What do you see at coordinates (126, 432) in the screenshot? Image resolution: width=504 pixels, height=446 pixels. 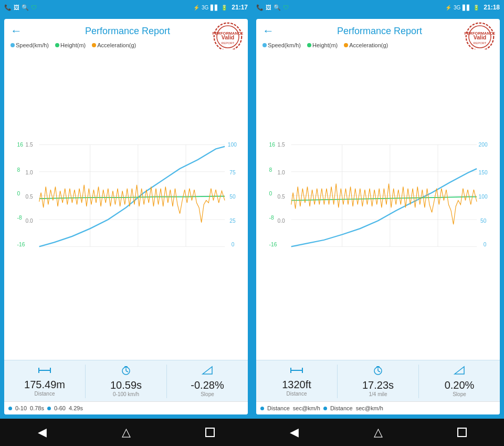 I see `home-nav-button-left: △` at bounding box center [126, 432].